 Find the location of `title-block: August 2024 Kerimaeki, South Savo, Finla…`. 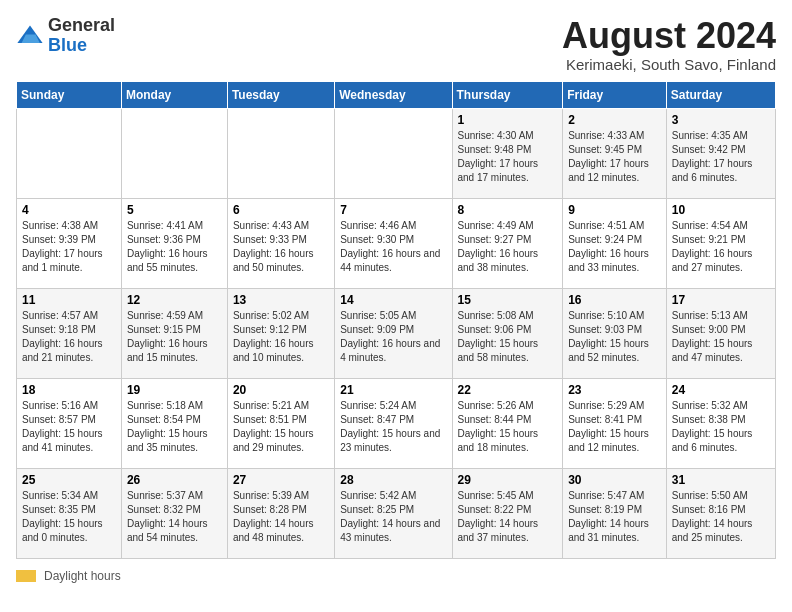

title-block: August 2024 Kerimaeki, South Savo, Finla… is located at coordinates (669, 44).